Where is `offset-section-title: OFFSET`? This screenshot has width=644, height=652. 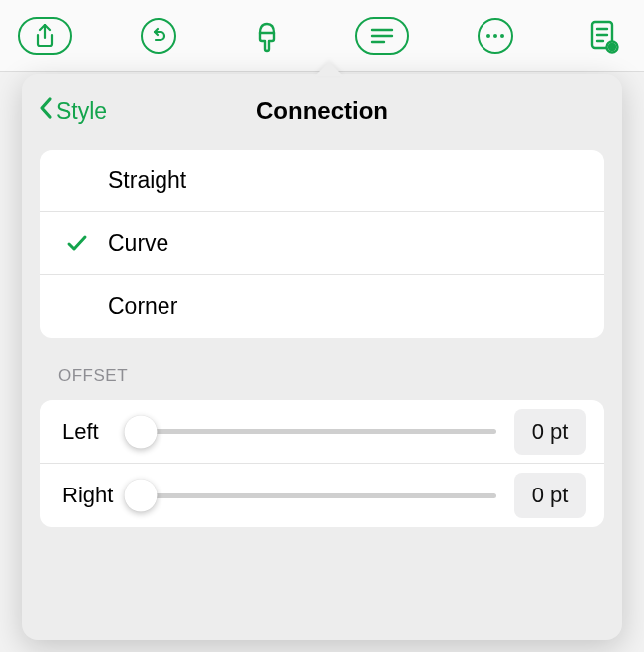 offset-section-title: OFFSET is located at coordinates (322, 376).